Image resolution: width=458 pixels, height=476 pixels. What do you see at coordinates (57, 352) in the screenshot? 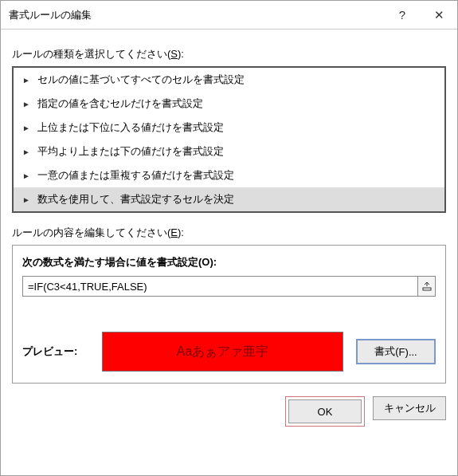
I see `preview-label: プレビュー:` at bounding box center [57, 352].